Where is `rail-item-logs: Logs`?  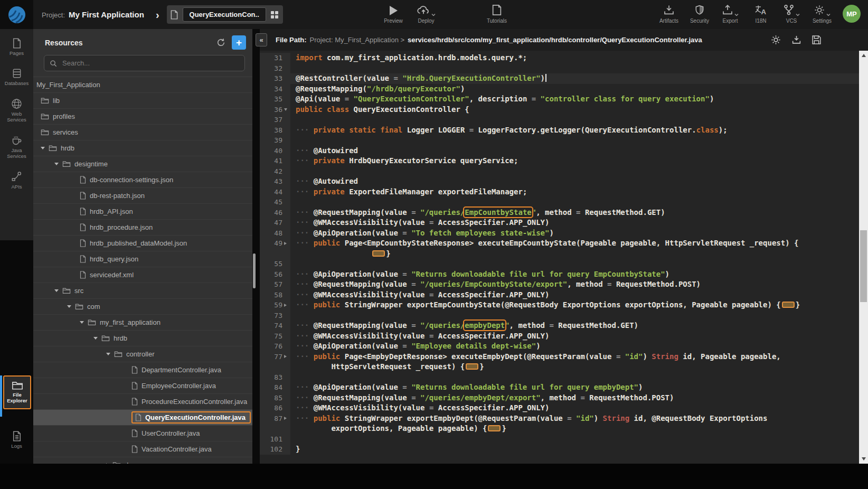 rail-item-logs: Logs is located at coordinates (17, 440).